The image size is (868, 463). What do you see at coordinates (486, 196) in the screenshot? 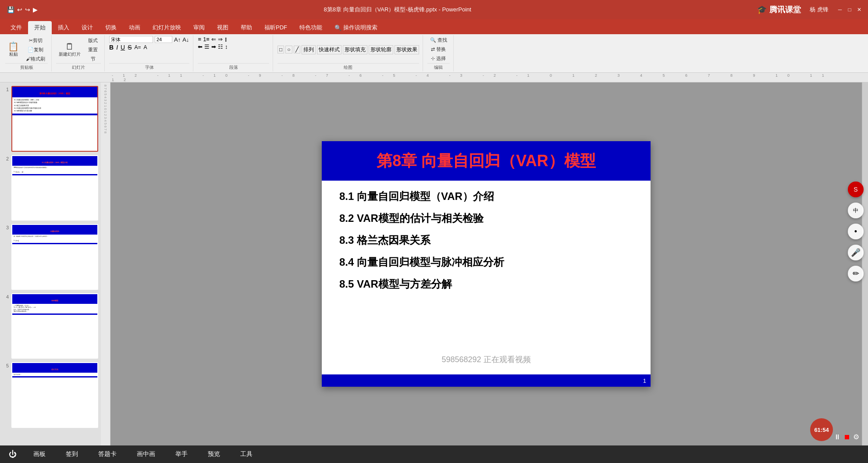
I see `slide-item-1-text: 8.1 向量自回归模型（VAR）介绍` at bounding box center [486, 196].